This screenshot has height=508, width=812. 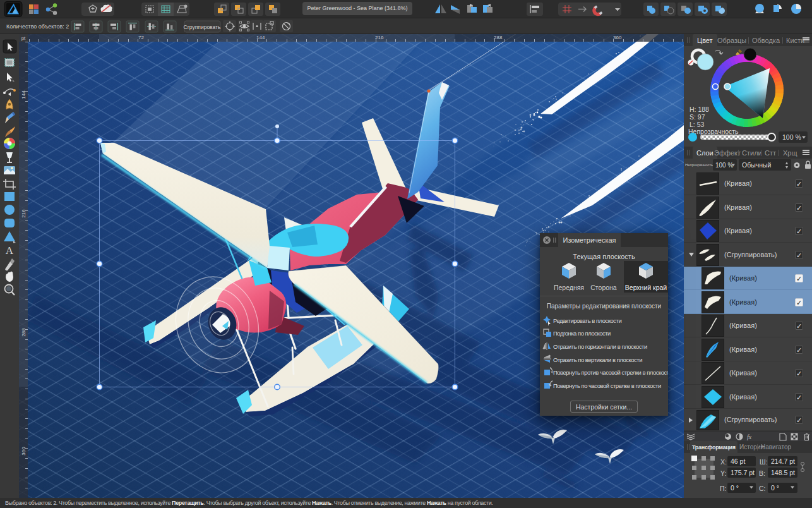 I want to click on svg-text: Y:, so click(x=724, y=473).